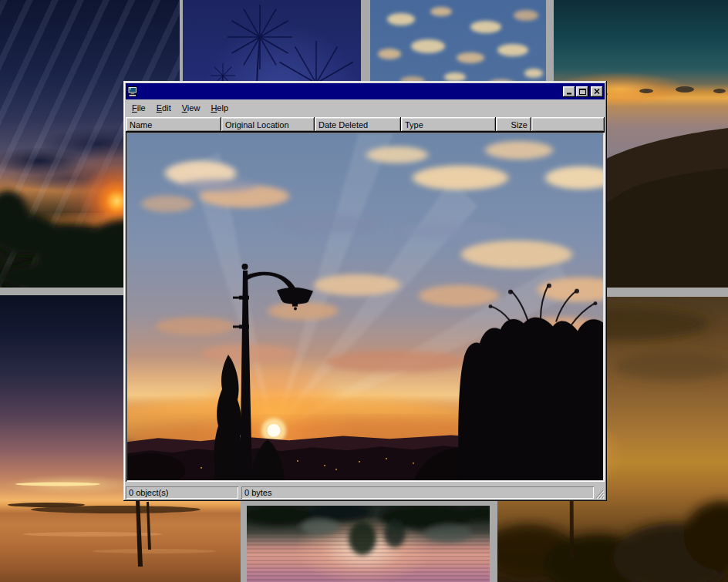 This screenshot has height=582, width=728. Describe the element at coordinates (174, 125) in the screenshot. I see `column-header-name: Name` at that location.